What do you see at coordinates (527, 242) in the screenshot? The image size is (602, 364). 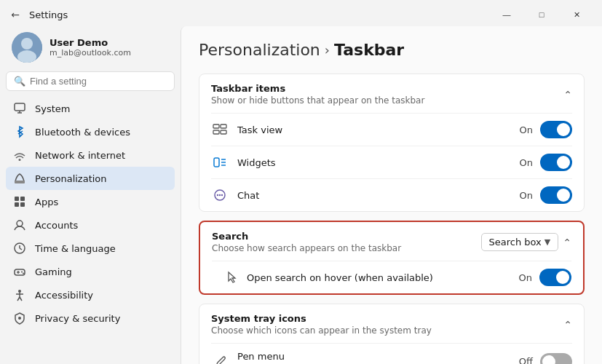 I see `dropdown-row: Search box ▼ ⌃` at bounding box center [527, 242].